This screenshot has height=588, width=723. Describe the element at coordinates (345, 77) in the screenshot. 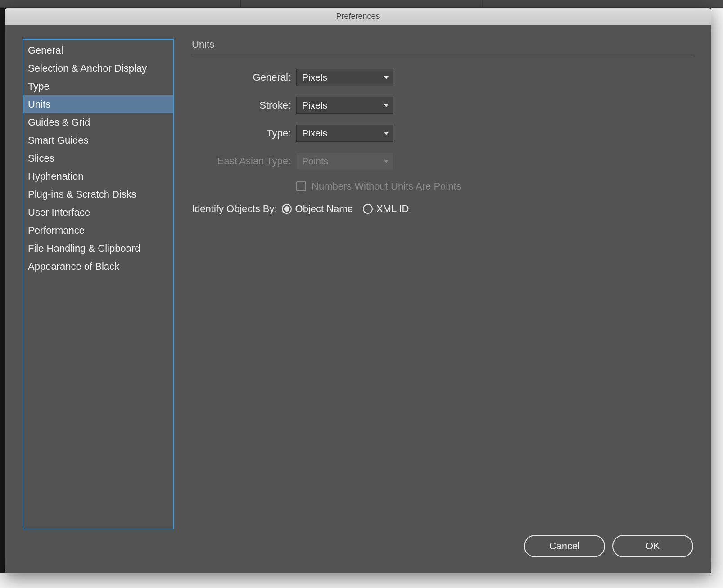

I see `select-general-units: Pixels` at that location.